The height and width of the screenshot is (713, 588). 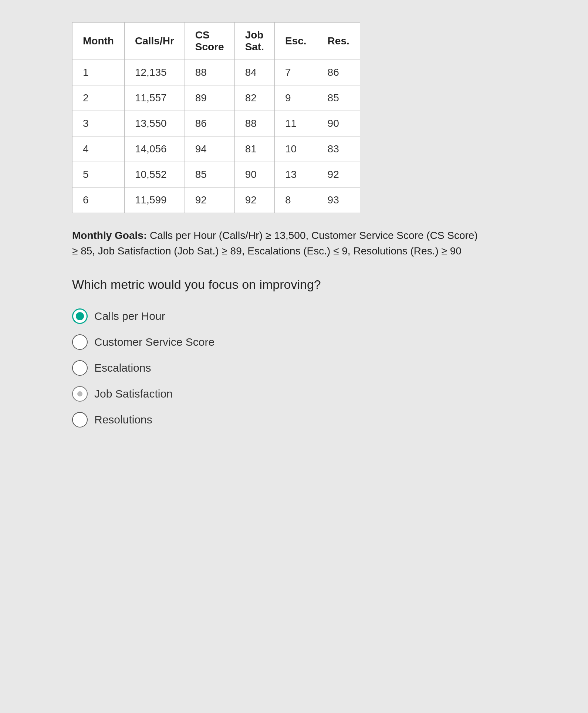 What do you see at coordinates (296, 98) in the screenshot?
I see `table-cell: 9` at bounding box center [296, 98].